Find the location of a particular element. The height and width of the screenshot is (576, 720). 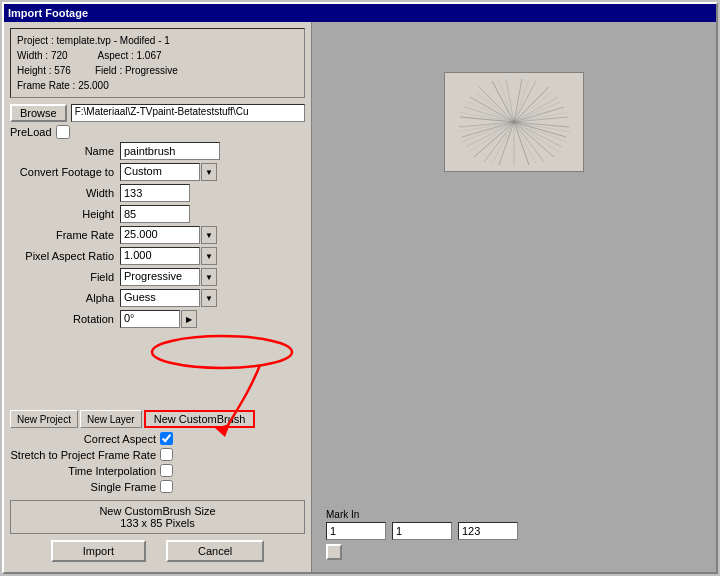

width-line: Width : 720 is located at coordinates (42, 56).